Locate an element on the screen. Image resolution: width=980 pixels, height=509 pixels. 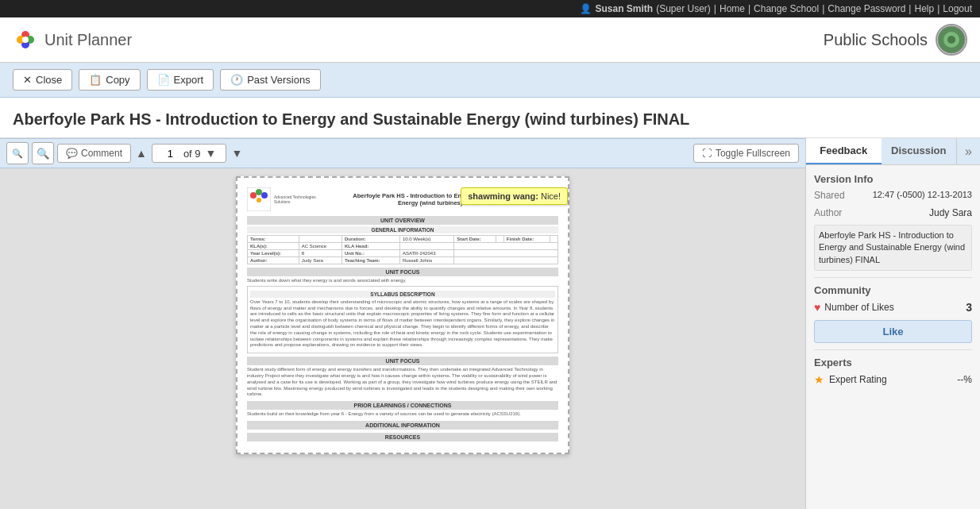
comment-label: Comment is located at coordinates (102, 153).